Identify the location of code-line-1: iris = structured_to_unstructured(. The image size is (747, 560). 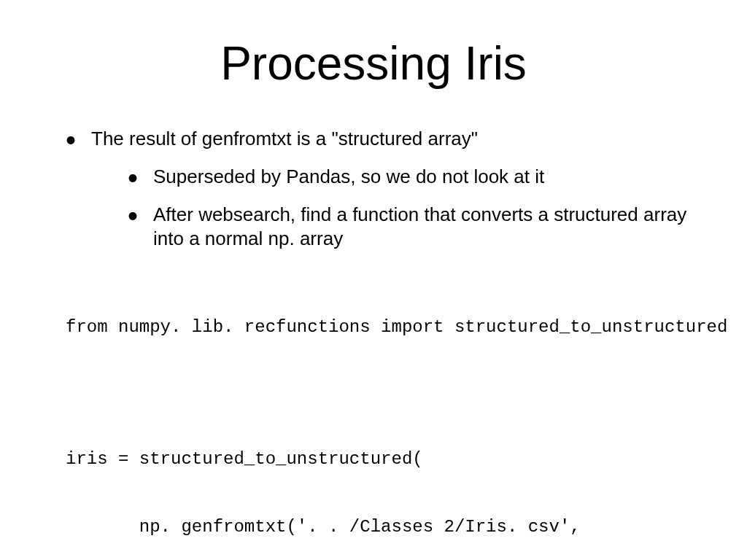
(388, 459).